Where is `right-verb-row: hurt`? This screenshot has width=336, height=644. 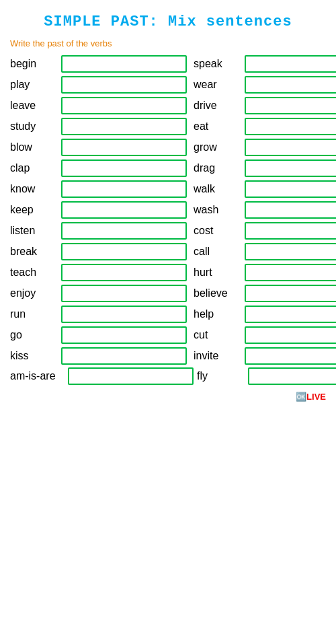 right-verb-row: hurt is located at coordinates (265, 273).